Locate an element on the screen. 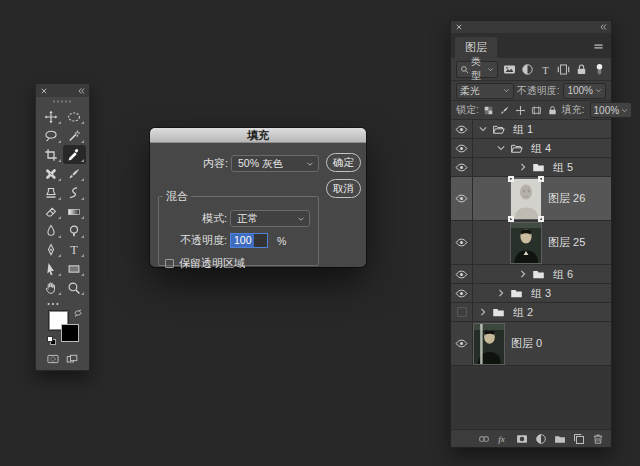 Image resolution: width=640 pixels, height=466 pixels. pen-tool is located at coordinates (51, 250).